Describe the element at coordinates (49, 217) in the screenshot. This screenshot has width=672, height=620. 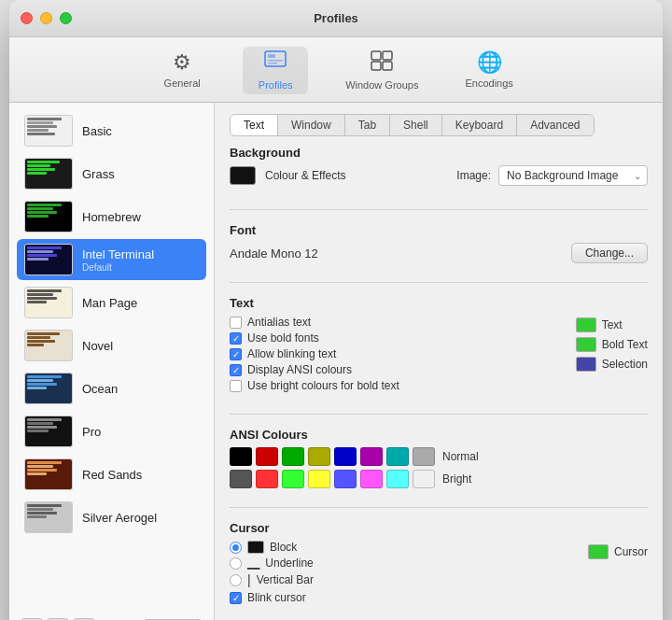
I see `profile-thumb-homebrew` at that location.